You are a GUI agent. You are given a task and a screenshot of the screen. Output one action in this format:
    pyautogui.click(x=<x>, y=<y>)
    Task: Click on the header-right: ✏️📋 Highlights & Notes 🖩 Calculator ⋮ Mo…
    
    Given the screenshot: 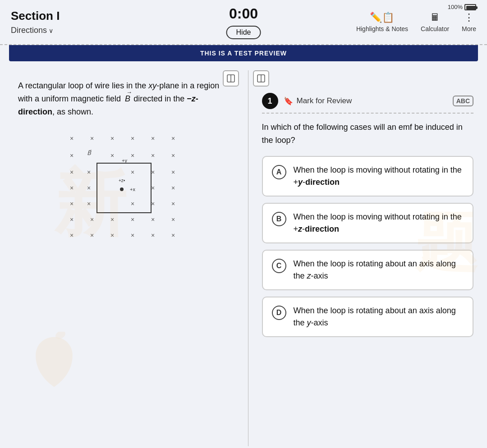 What is the action you would take?
    pyautogui.click(x=416, y=22)
    